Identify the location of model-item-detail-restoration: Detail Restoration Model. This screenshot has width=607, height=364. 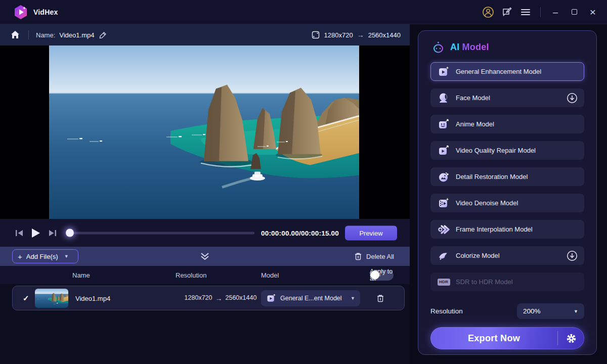
(507, 177).